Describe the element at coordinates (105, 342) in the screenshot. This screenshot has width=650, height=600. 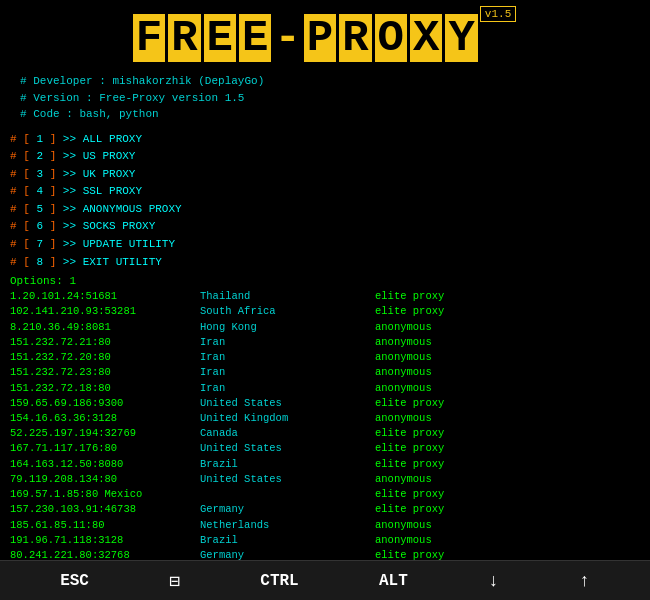
I see `proxy-ip: 151.232.72.21:80` at that location.